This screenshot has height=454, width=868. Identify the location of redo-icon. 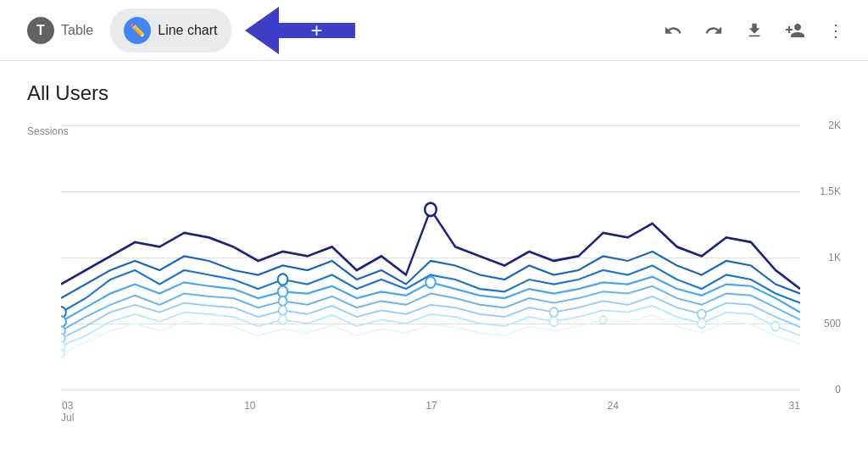
(714, 30).